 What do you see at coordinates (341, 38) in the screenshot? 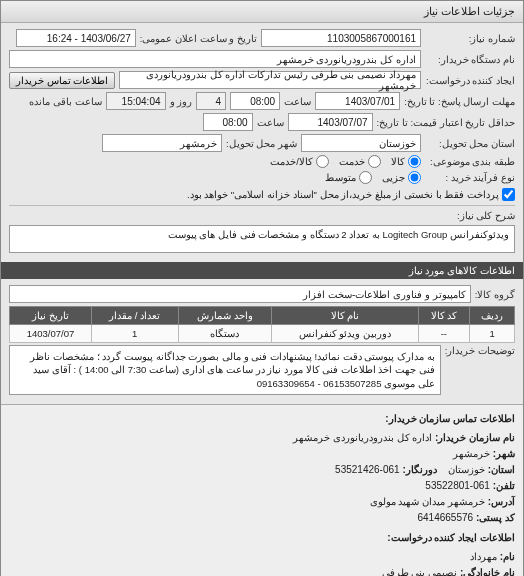
I see `request-no-field: 1103005867000161` at bounding box center [341, 38].